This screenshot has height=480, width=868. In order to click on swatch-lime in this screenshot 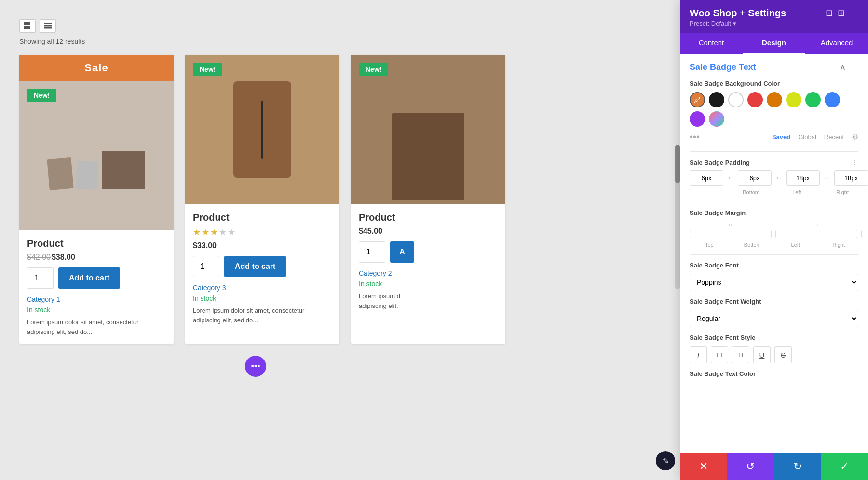, I will do `click(794, 100)`.